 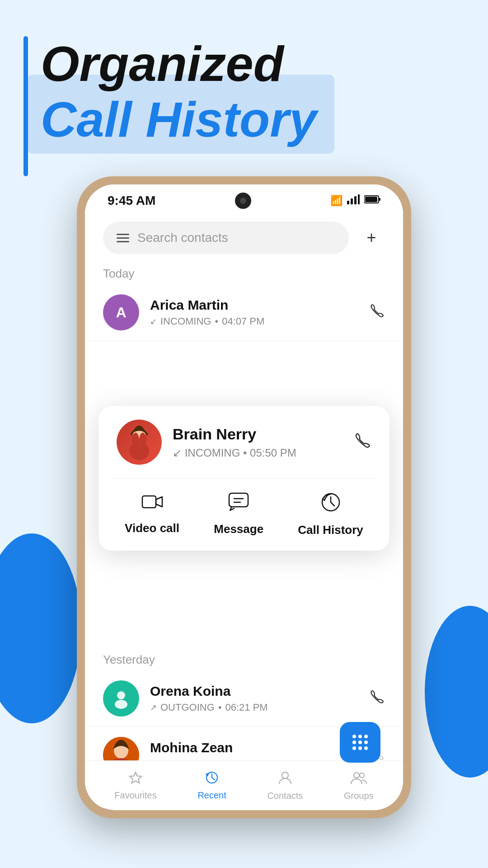 I want to click on header-accent-bar, so click(x=26, y=106).